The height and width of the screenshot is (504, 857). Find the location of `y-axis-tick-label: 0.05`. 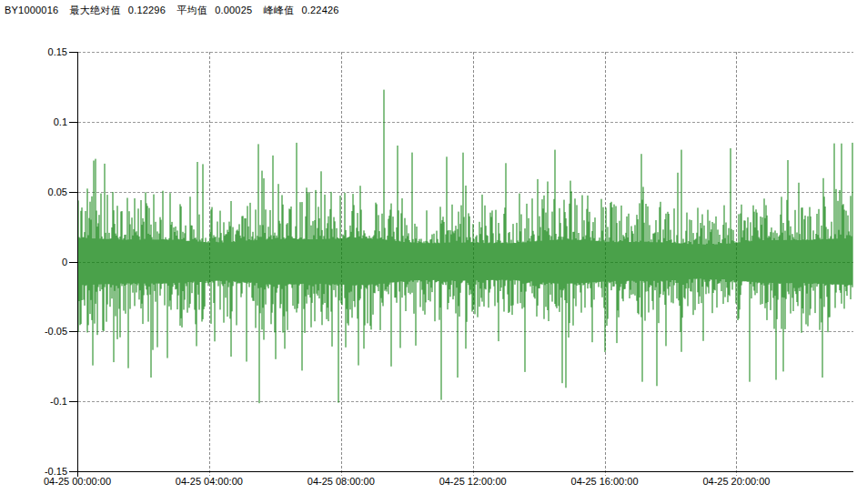

y-axis-tick-label: 0.05 is located at coordinates (34, 192).